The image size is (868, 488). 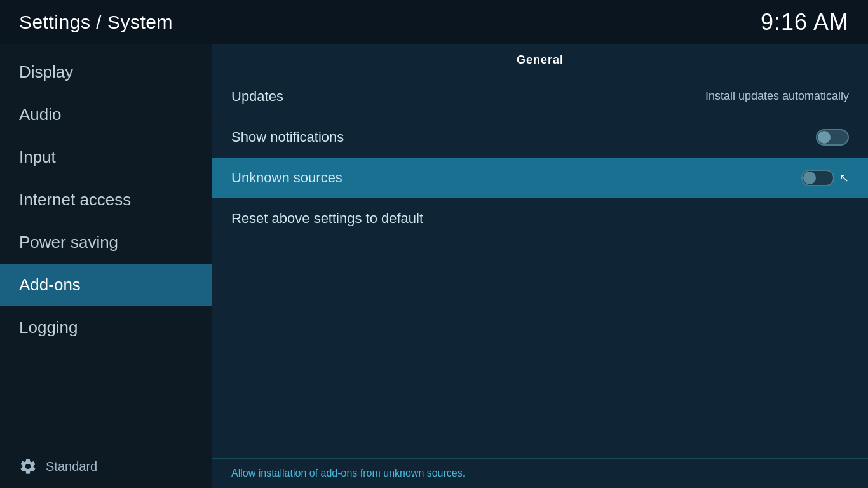 I want to click on setting-label-reset: Reset above settings to default, so click(x=327, y=219).